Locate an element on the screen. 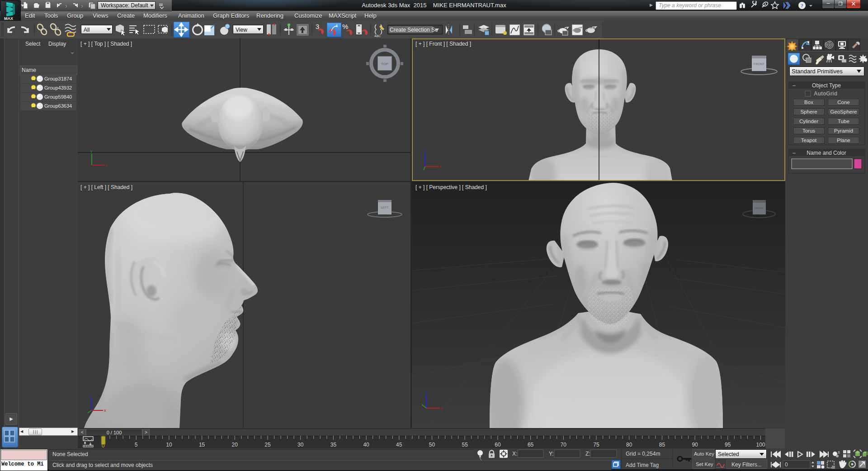 Image resolution: width=868 pixels, height=471 pixels. svg-text: All is located at coordinates (87, 30).